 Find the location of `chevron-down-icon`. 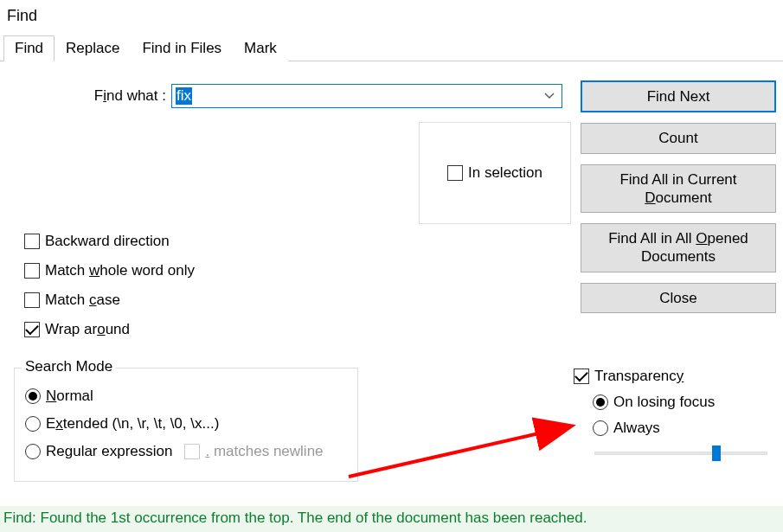

chevron-down-icon is located at coordinates (549, 96).